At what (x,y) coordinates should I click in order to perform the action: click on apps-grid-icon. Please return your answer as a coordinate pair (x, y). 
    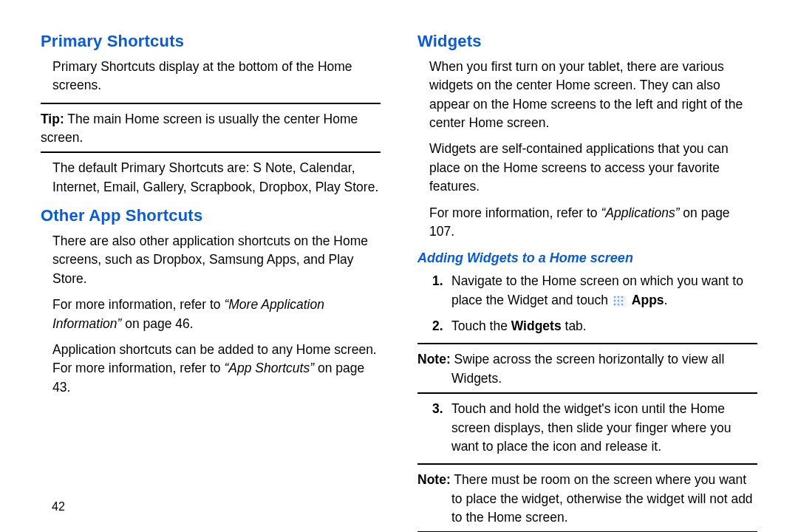
    Looking at the image, I should click on (620, 301).